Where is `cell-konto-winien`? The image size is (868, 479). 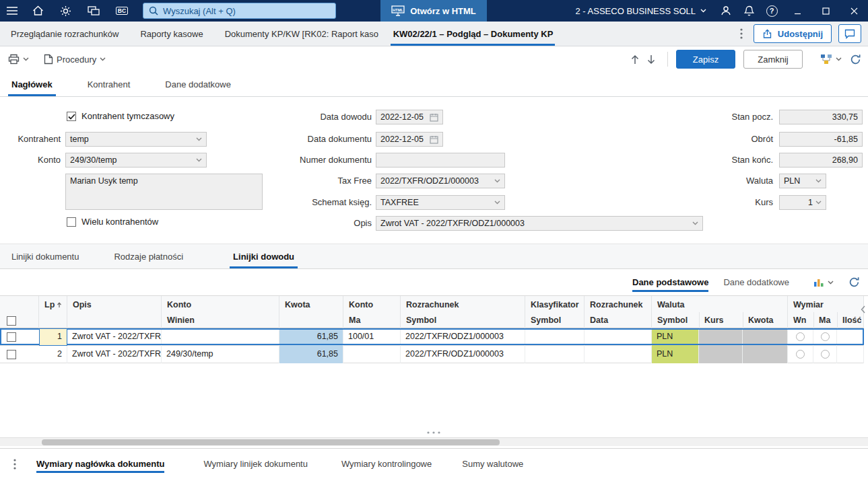 cell-konto-winien is located at coordinates (221, 337).